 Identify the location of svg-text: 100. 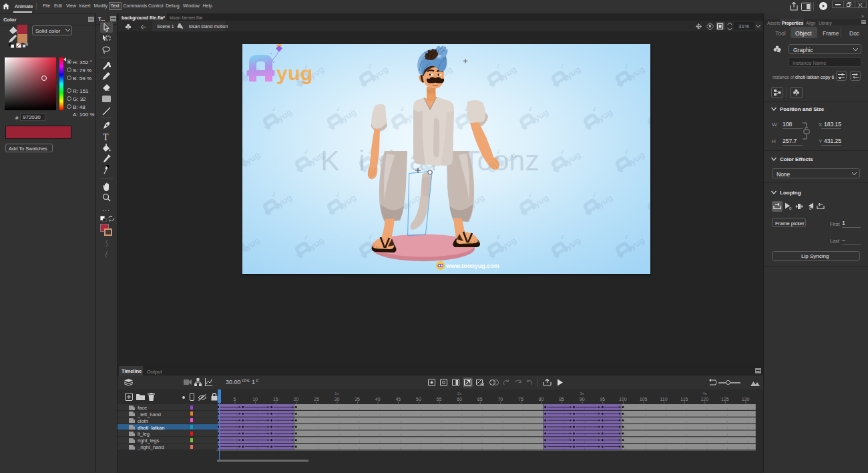
(623, 400).